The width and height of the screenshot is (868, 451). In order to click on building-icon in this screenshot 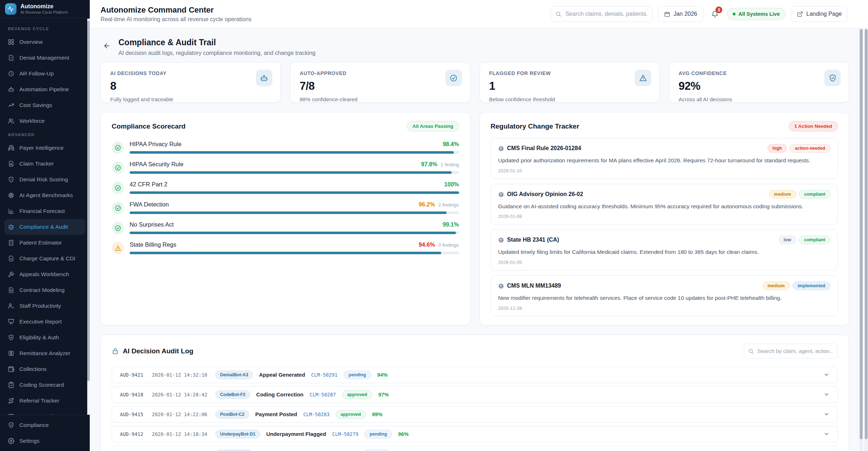, I will do `click(11, 148)`.